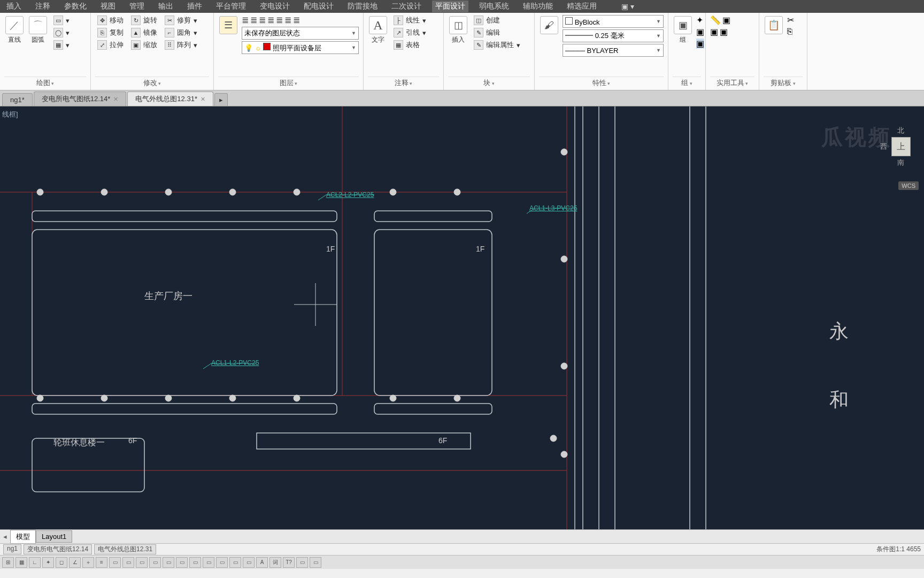  What do you see at coordinates (144, 33) in the screenshot?
I see `mirror-button: ▲镜像` at bounding box center [144, 33].